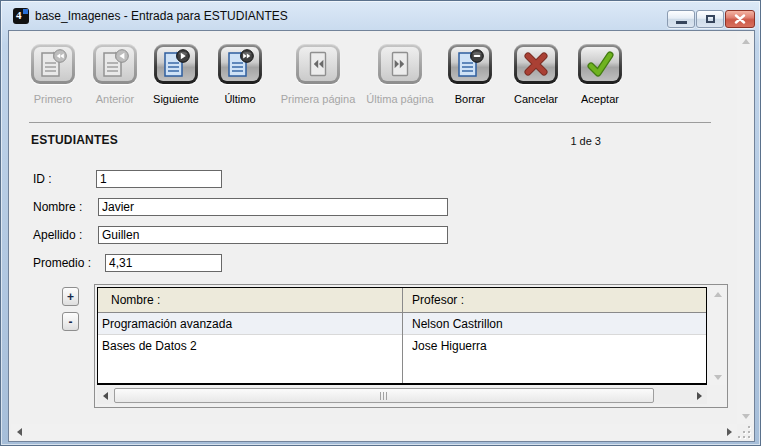  I want to click on aceptar-button, so click(600, 64).